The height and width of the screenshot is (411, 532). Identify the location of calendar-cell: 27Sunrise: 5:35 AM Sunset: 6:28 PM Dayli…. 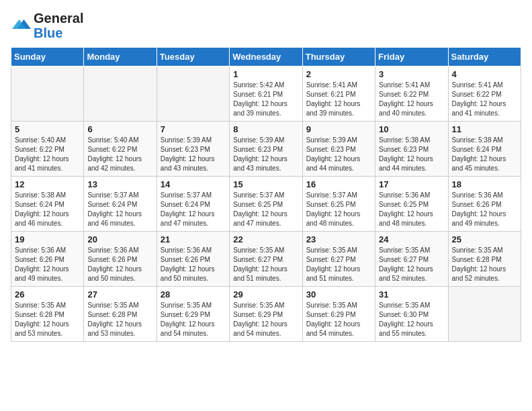
(120, 314).